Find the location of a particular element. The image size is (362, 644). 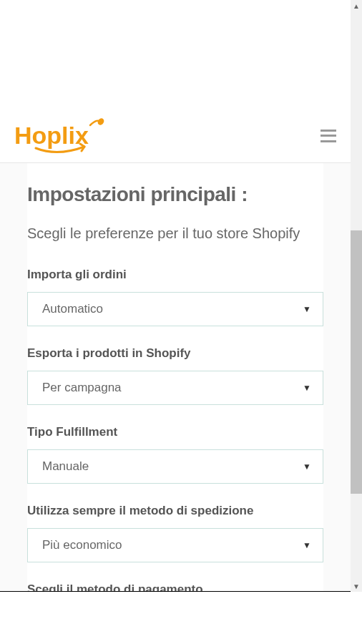

svg-text: Hoplix is located at coordinates (52, 135).